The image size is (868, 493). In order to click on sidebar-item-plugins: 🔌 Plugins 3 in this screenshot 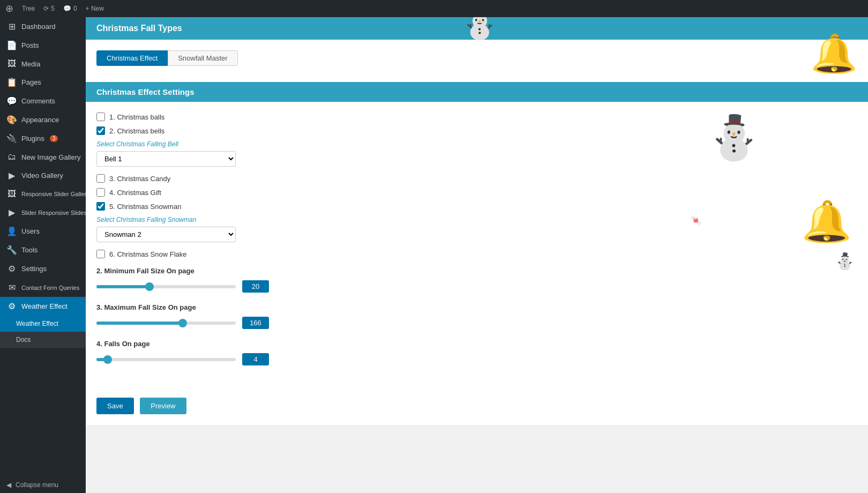, I will do `click(43, 138)`.